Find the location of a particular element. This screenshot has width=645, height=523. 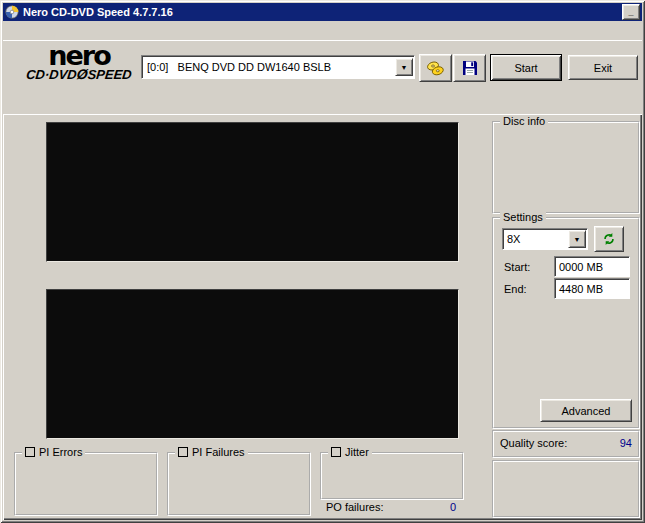

progress-box is located at coordinates (566, 489).